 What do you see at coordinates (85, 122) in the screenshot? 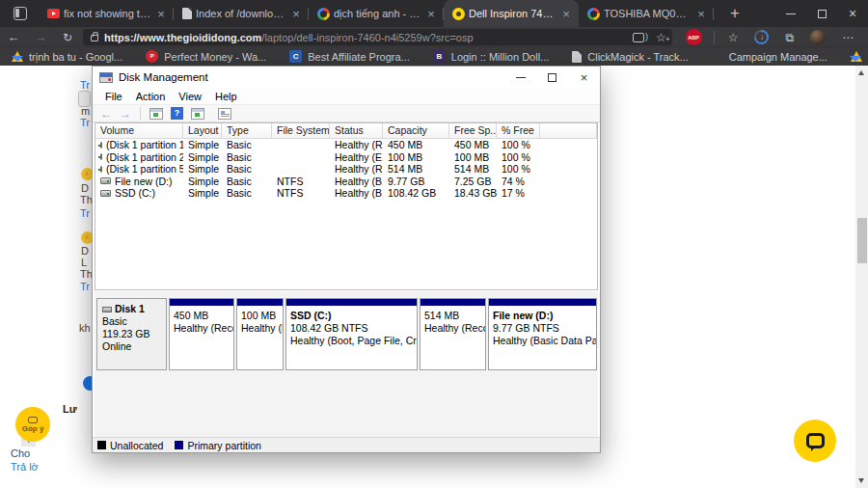
I see `page-fragment: Tr` at bounding box center [85, 122].